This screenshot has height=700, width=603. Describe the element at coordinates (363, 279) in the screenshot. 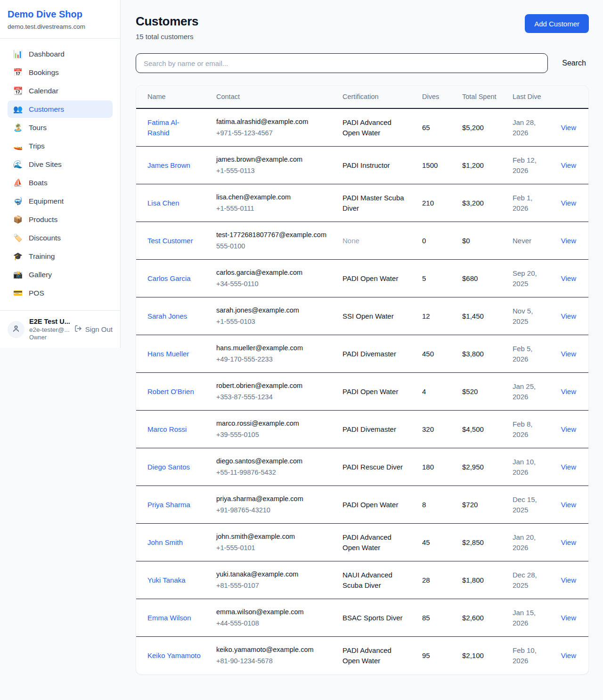

I see `table-row: Carlos Garciacarlos.garcia@example.com+3…` at that location.